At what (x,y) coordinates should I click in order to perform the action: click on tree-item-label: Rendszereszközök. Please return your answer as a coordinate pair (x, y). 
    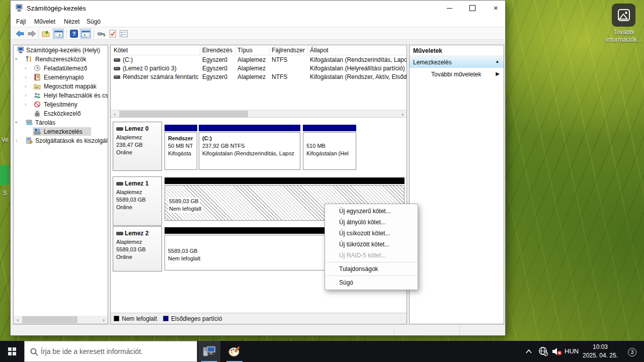
    Looking at the image, I should click on (60, 59).